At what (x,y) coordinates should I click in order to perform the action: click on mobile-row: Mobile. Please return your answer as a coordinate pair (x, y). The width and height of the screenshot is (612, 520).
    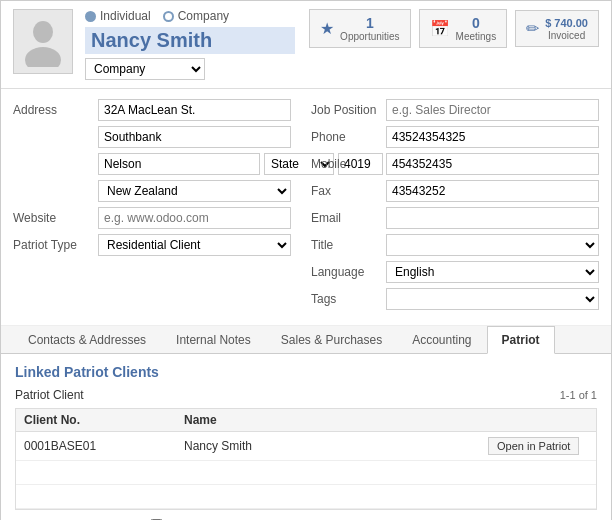
    Looking at the image, I should click on (455, 164).